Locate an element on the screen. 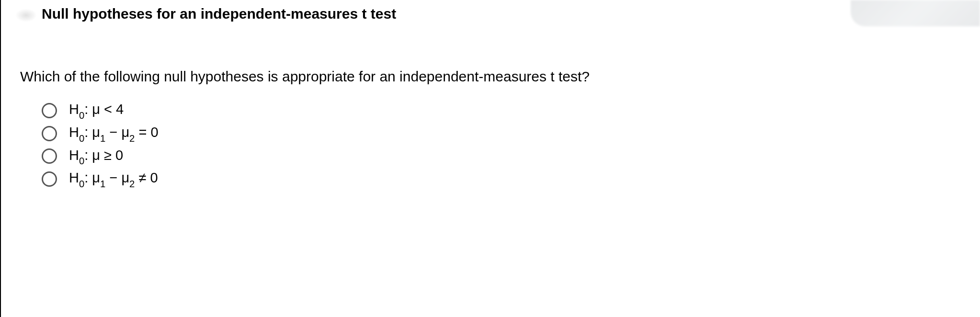 This screenshot has height=317, width=980. option-row: H0: μ1 − μ2 = 0 is located at coordinates (511, 134).